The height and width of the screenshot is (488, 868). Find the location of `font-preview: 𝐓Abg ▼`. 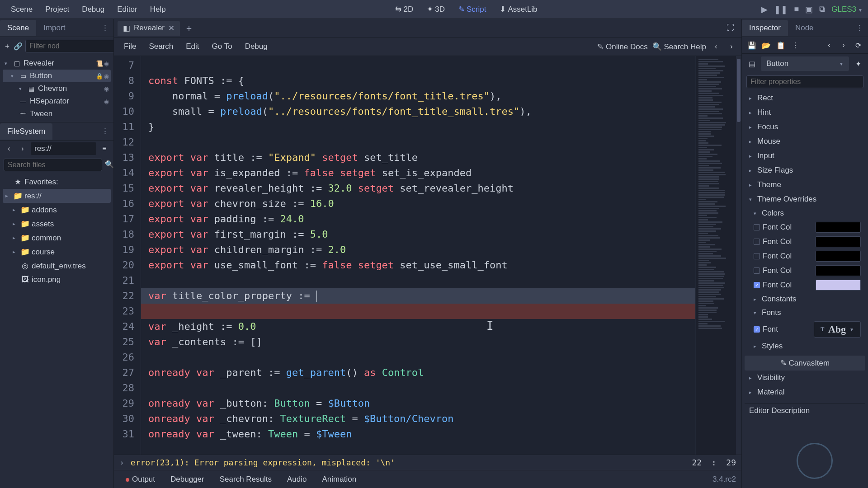

font-preview: 𝐓Abg ▼ is located at coordinates (837, 329).